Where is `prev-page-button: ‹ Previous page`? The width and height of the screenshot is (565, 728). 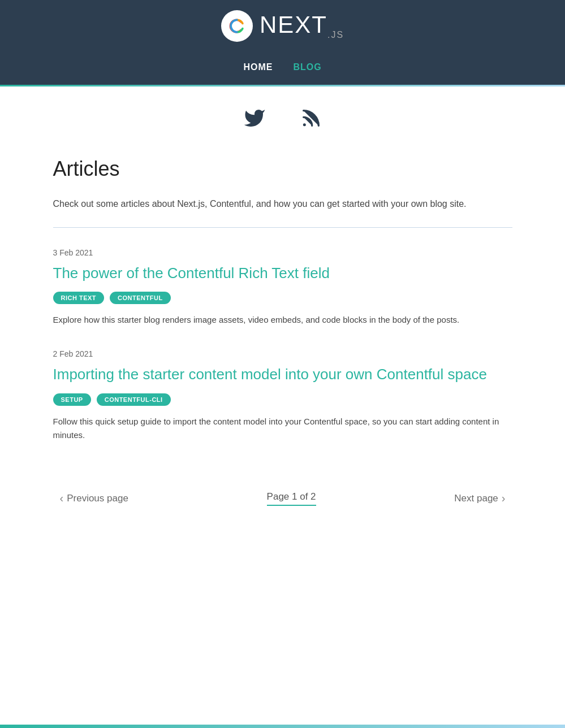
prev-page-button: ‹ Previous page is located at coordinates (94, 499).